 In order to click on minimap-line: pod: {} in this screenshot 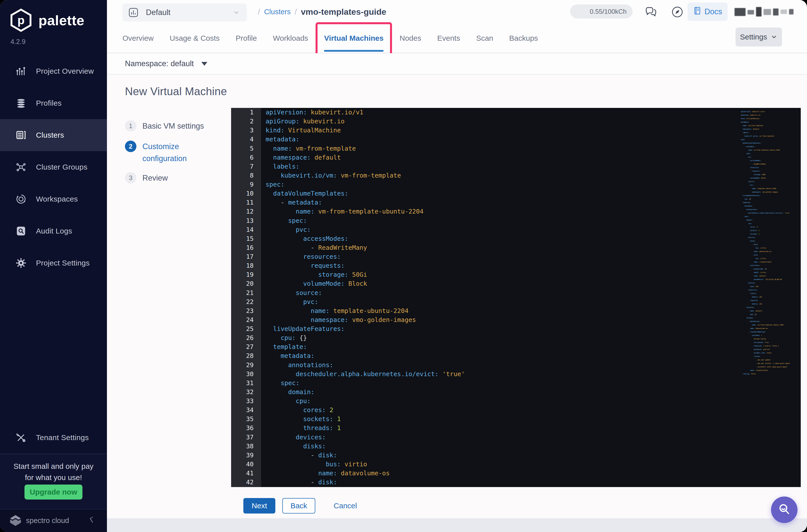, I will do `click(768, 315)`.